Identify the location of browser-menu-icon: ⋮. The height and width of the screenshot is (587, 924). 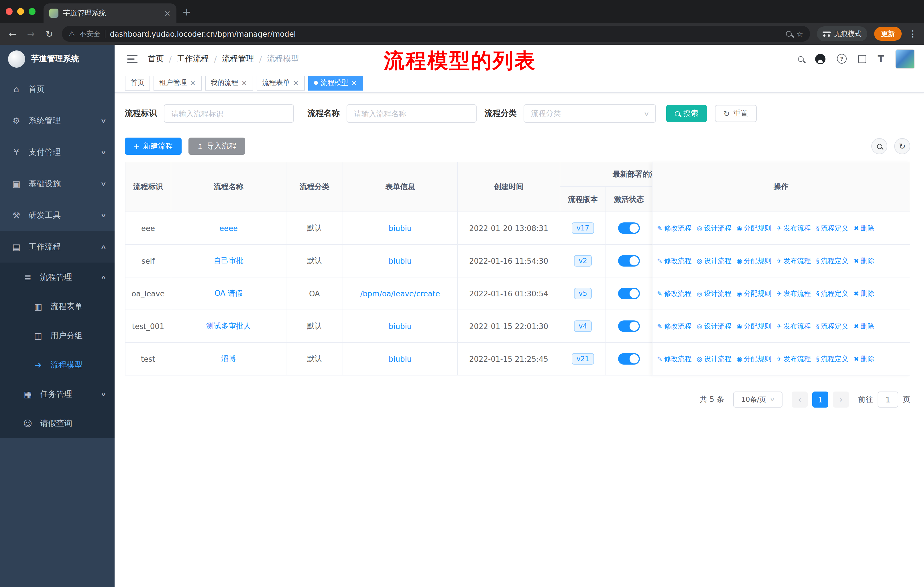
(913, 34).